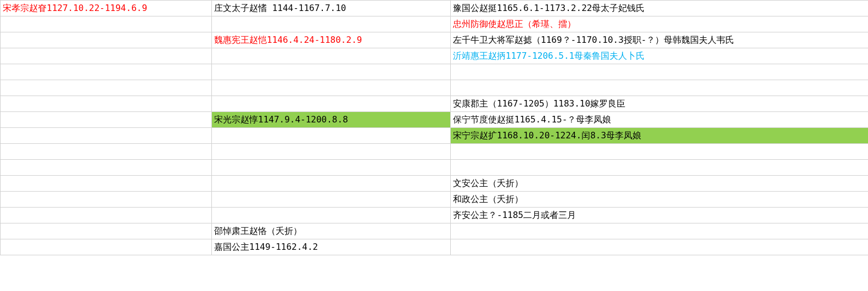  Describe the element at coordinates (435, 41) in the screenshot. I see `table-row: 魏惠宪王赵恺1146.4.24-1180.2.9左千牛卫大将军赵摅（1169？-…` at that location.